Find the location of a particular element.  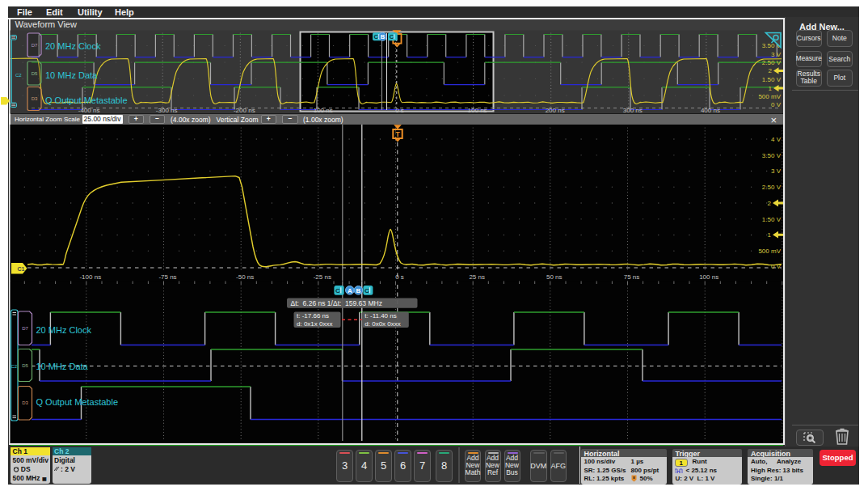

svg-text: d: 0x1x 0xxx is located at coordinates (314, 324).